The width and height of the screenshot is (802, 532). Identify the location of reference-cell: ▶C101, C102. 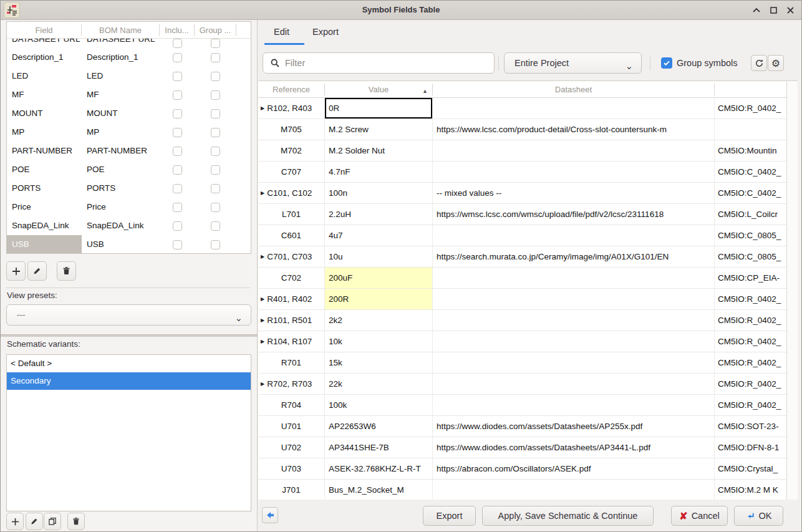
(292, 193).